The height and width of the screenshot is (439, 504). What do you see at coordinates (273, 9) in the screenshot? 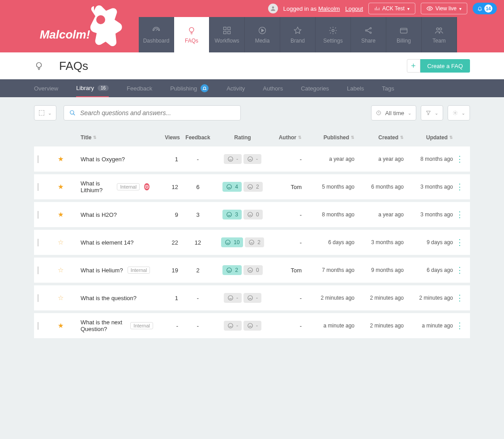
I see `avatar` at bounding box center [273, 9].